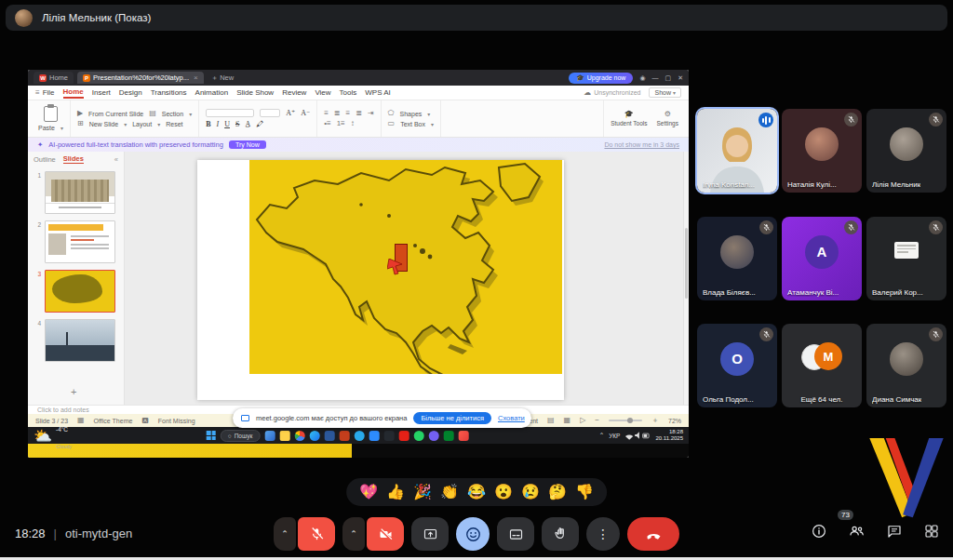  What do you see at coordinates (737, 259) in the screenshot?
I see `participant-tile: Влада Біляєв...` at bounding box center [737, 259].